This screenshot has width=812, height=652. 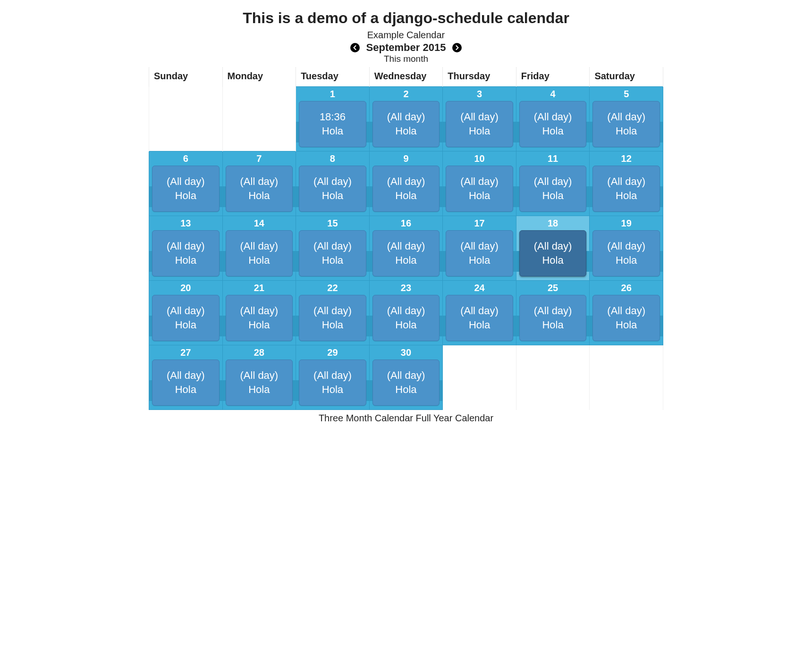 I want to click on calendar-day-cell: 18(All day)Hola, so click(x=553, y=248).